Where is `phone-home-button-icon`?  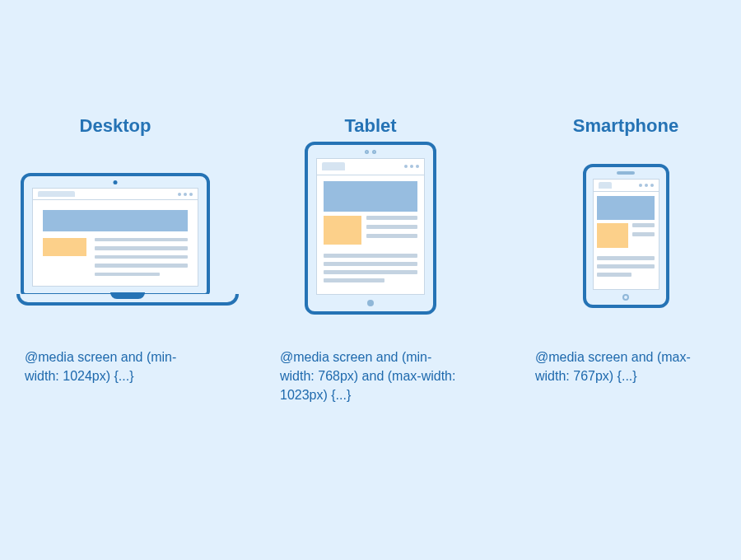
phone-home-button-icon is located at coordinates (626, 297).